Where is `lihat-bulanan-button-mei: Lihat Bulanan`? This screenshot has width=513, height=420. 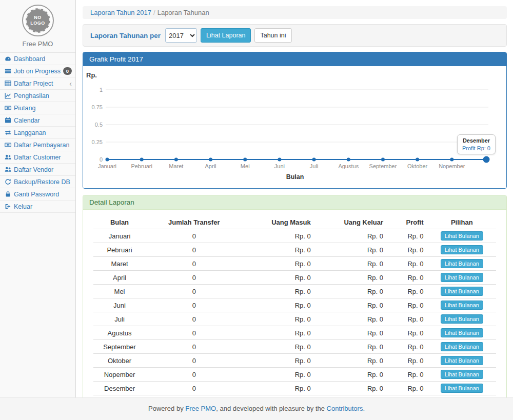 lihat-bulanan-button-mei: Lihat Bulanan is located at coordinates (462, 291).